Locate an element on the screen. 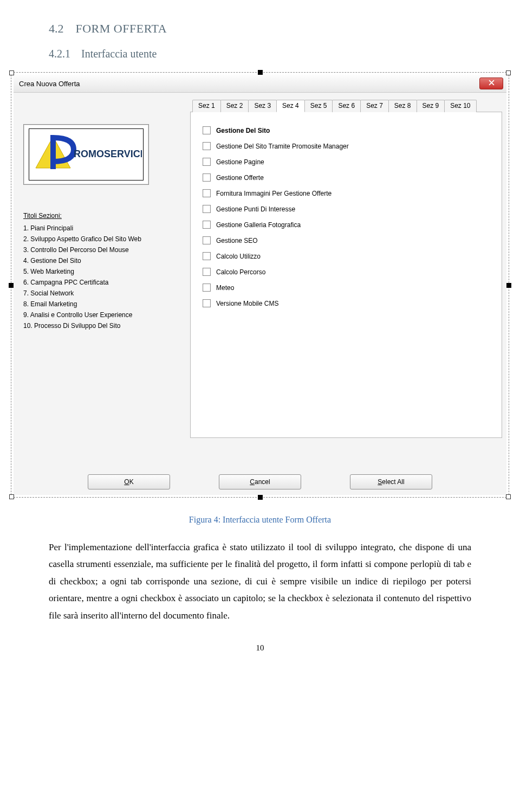 Image resolution: width=520 pixels, height=812 pixels. svg-text: ROMOSERVICE is located at coordinates (108, 154).